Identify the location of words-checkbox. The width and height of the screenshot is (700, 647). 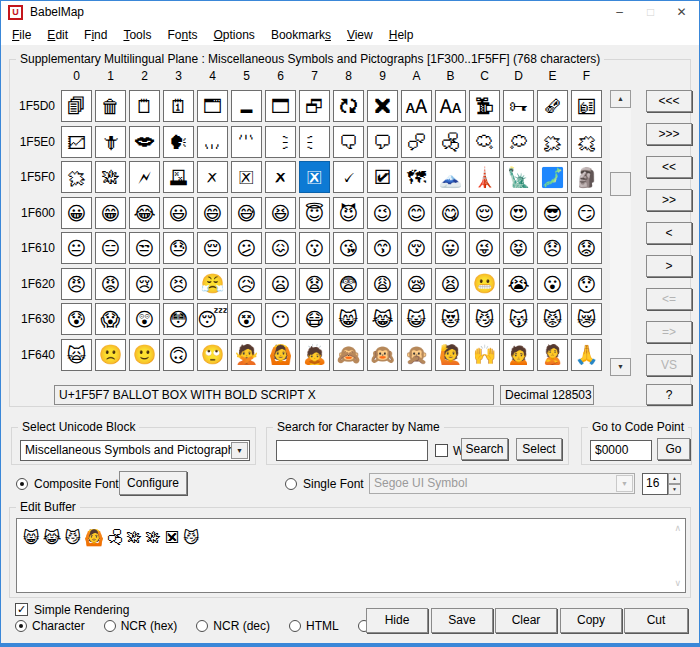
(442, 450).